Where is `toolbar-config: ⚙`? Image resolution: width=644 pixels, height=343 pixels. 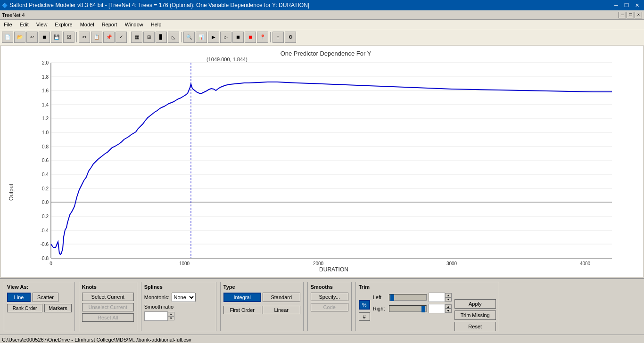 toolbar-config: ⚙ is located at coordinates (290, 37).